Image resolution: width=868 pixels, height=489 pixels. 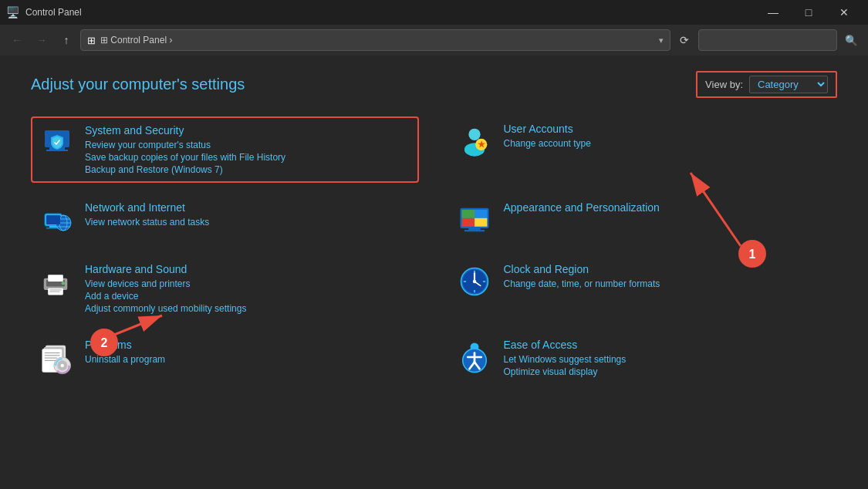 What do you see at coordinates (225, 288) in the screenshot?
I see `category-hardware-sound: Hardware and Sound View devices and prin…` at bounding box center [225, 288].